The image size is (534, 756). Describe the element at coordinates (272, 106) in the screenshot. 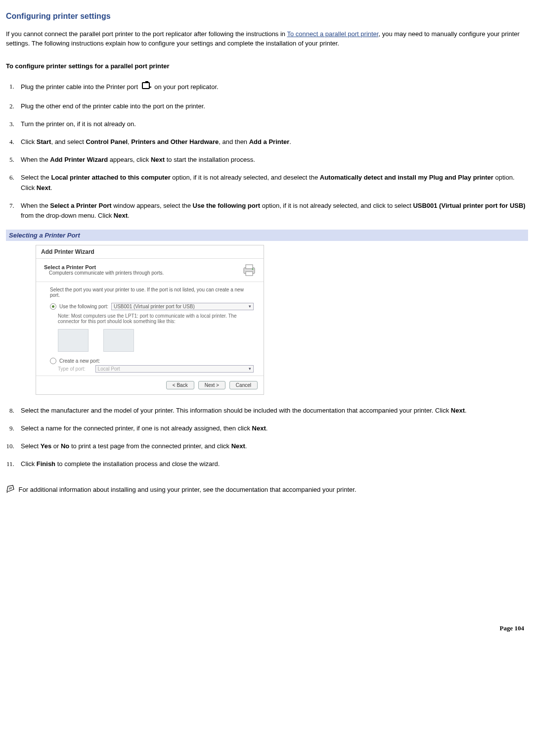

I see `step-2: Plug the other end of the printer cable …` at that location.